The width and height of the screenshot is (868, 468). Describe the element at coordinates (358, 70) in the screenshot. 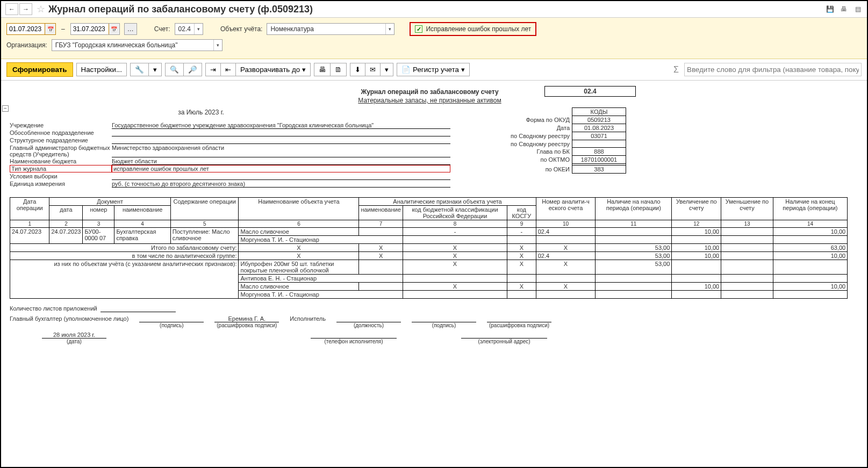

I see `save-file-button: ⬇` at that location.